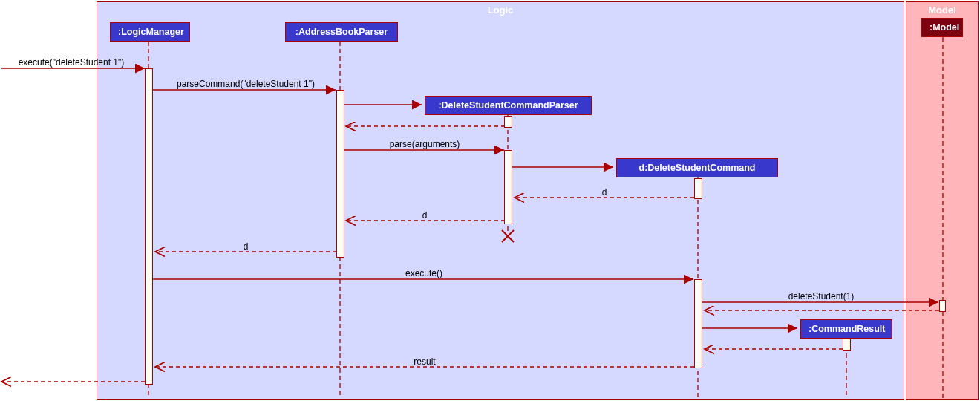  I want to click on msg-return-d1: d, so click(604, 192).